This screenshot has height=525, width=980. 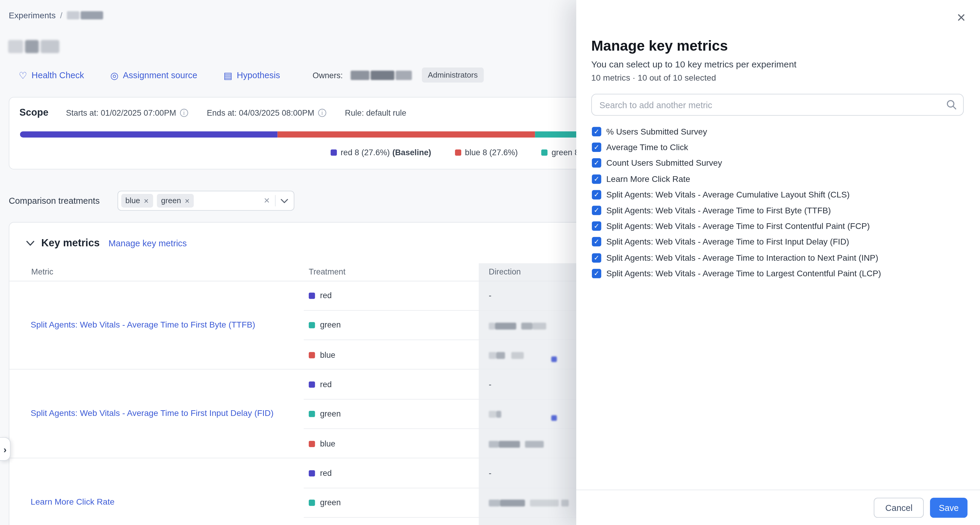 What do you see at coordinates (412, 152) in the screenshot?
I see `legend-baseline-label: (Baseline)` at bounding box center [412, 152].